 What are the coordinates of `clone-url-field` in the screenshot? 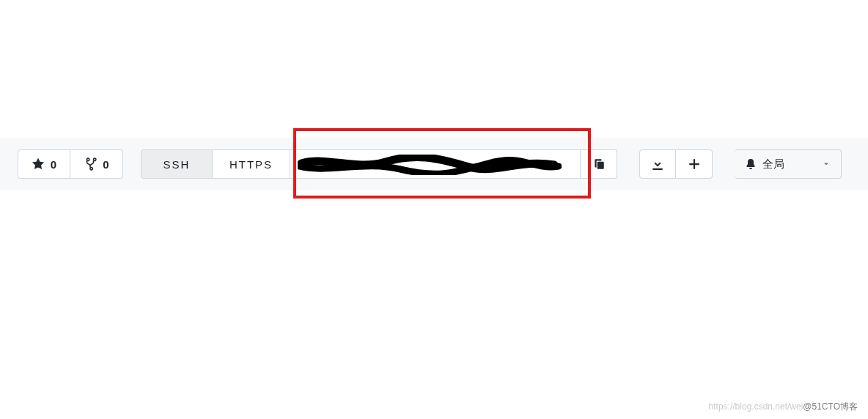 It's located at (435, 164).